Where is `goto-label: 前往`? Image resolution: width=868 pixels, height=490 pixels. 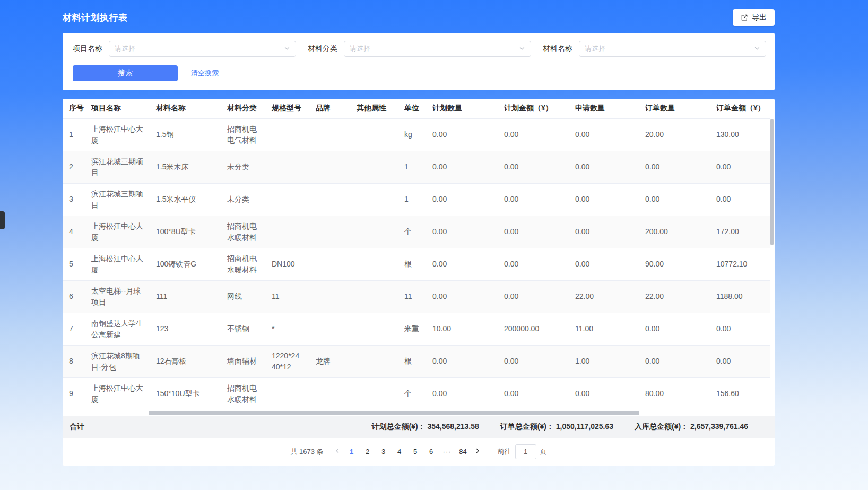
goto-label: 前往 is located at coordinates (505, 452).